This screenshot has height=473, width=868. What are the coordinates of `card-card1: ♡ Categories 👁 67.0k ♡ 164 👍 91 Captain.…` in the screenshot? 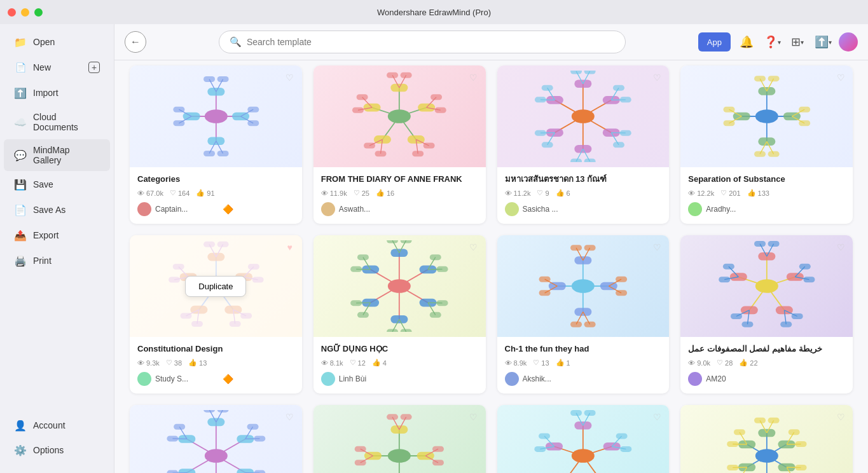 It's located at (216, 145).